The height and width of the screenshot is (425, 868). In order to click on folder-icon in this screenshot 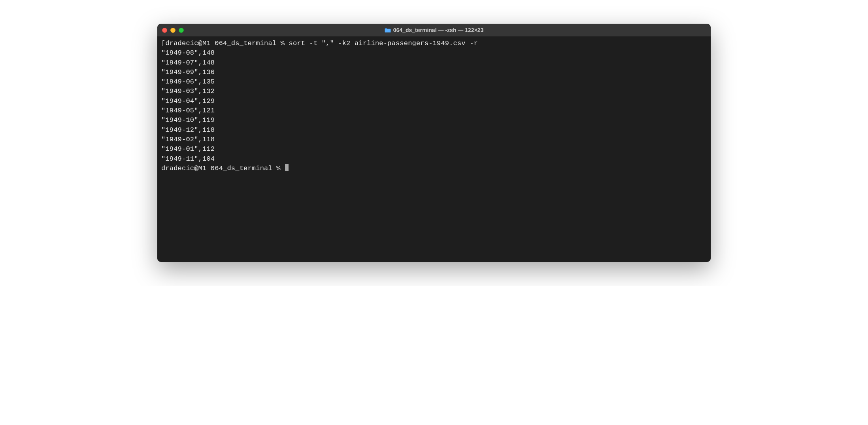, I will do `click(388, 30)`.